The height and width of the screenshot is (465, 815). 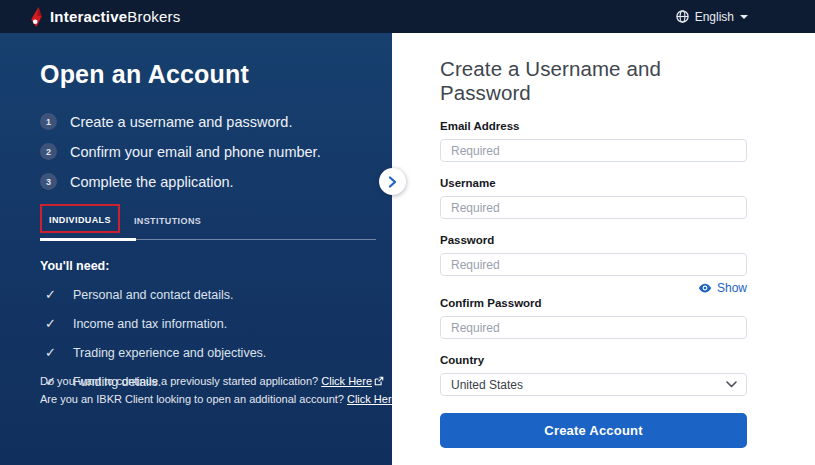 What do you see at coordinates (201, 353) in the screenshot?
I see `list-item: ✓ Trading experience and objectives.` at bounding box center [201, 353].